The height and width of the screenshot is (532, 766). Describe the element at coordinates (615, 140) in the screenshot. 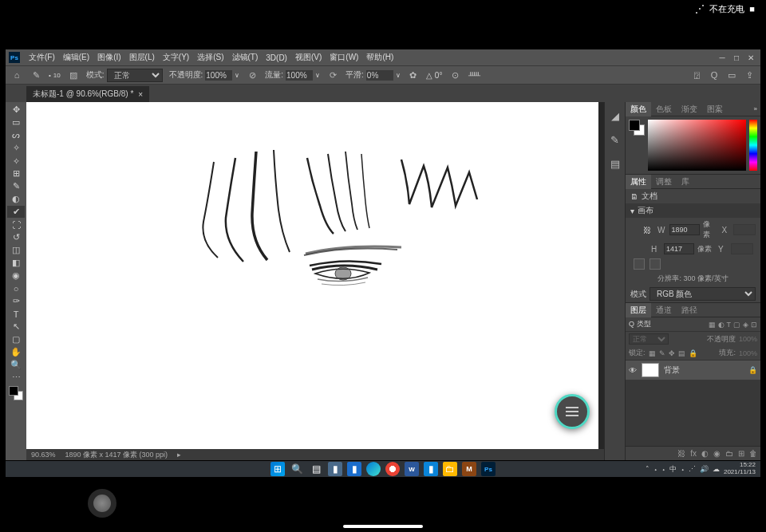

I see `brush-settings-panel-icon: ✎` at that location.